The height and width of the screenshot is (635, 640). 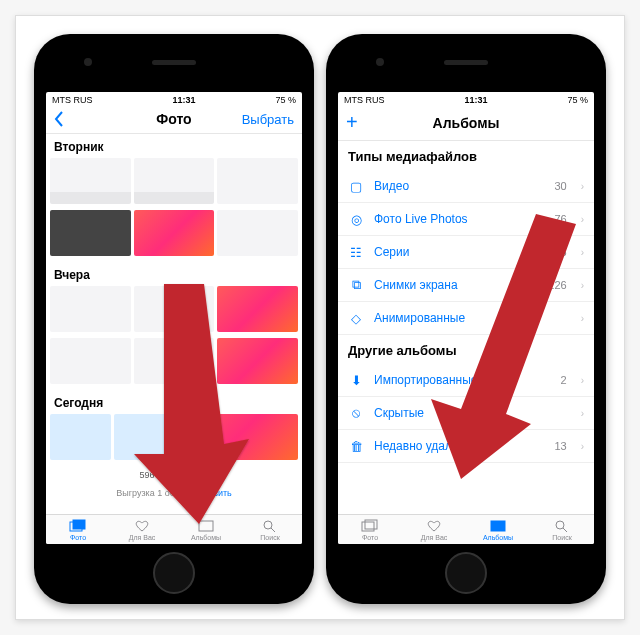 I want to click on section-tuesday: Вторник, so click(x=174, y=146).